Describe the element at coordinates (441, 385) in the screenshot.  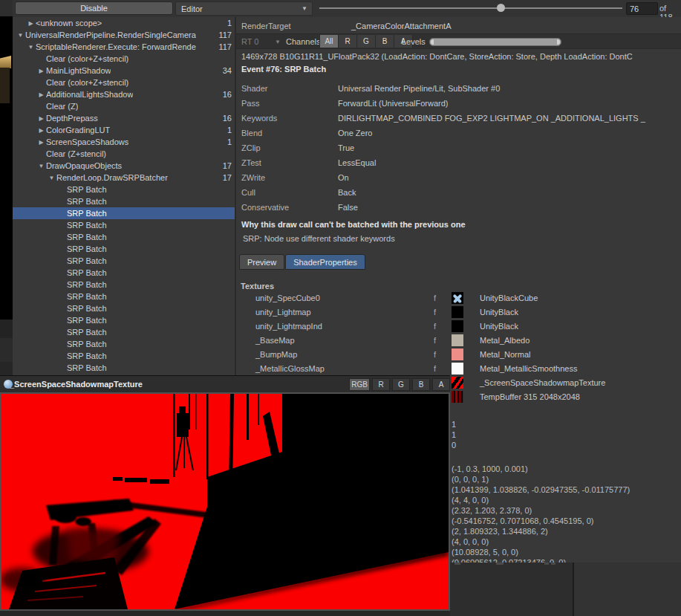
I see `preview-channel-button: A` at that location.